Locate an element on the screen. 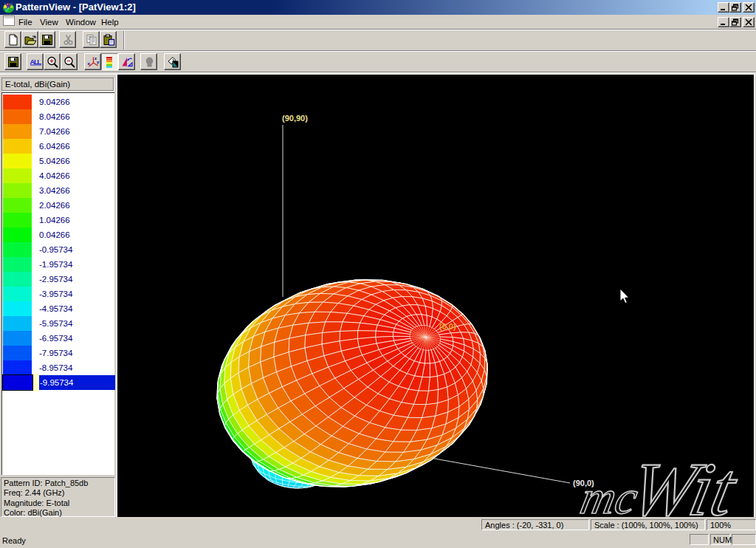 The height and width of the screenshot is (548, 756). svg-text: (0,0) is located at coordinates (447, 326).